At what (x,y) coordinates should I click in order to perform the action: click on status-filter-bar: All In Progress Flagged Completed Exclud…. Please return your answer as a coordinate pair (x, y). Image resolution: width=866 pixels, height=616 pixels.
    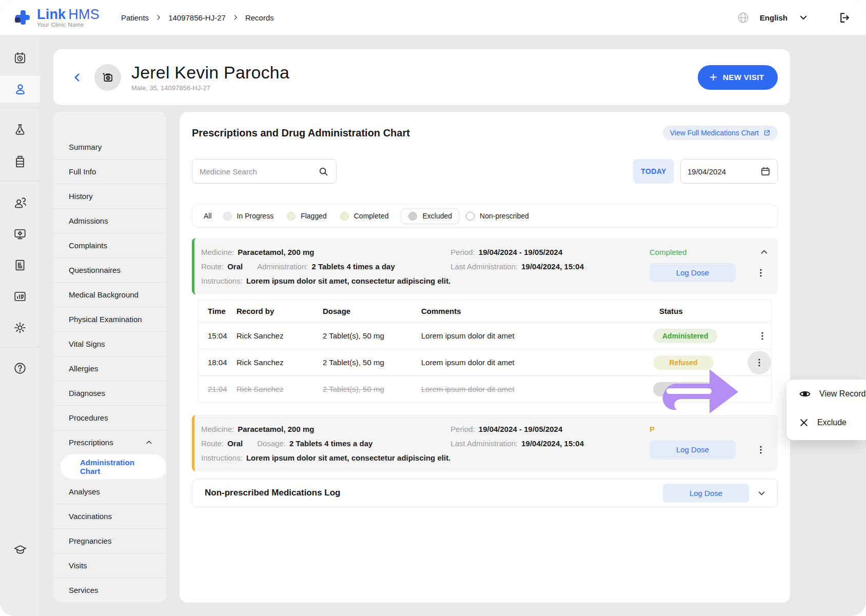
    Looking at the image, I should click on (485, 216).